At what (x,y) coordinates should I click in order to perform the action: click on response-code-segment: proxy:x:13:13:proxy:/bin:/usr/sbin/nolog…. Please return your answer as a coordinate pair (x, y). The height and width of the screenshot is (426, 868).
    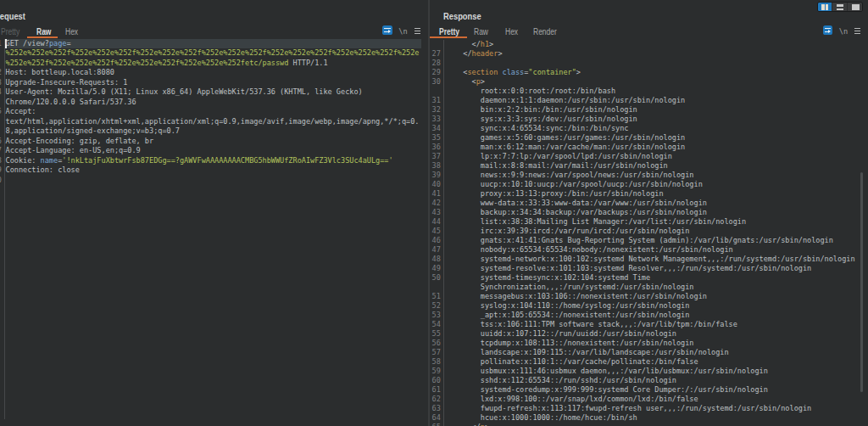
    Looking at the image, I should click on (559, 193).